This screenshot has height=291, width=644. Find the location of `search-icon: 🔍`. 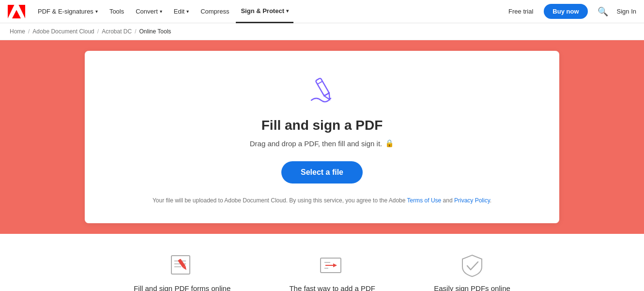

search-icon: 🔍 is located at coordinates (603, 12).